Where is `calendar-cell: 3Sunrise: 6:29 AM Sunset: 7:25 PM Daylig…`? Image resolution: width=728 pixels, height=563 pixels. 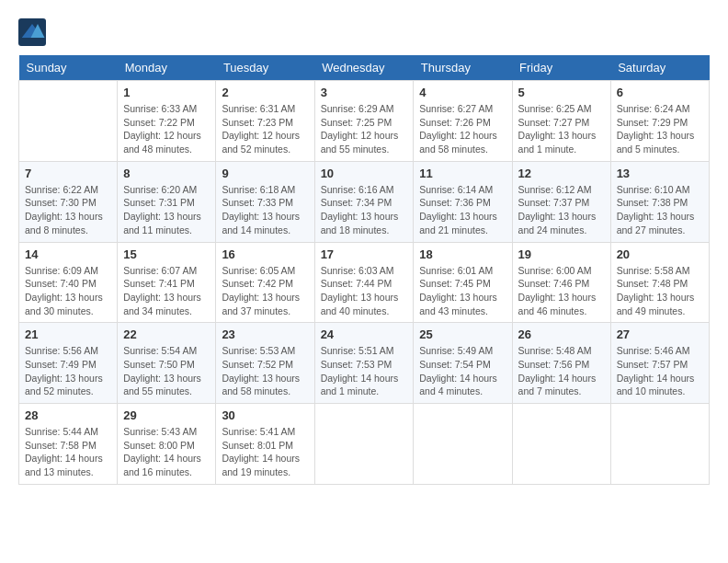 calendar-cell: 3Sunrise: 6:29 AM Sunset: 7:25 PM Daylig… is located at coordinates (364, 121).